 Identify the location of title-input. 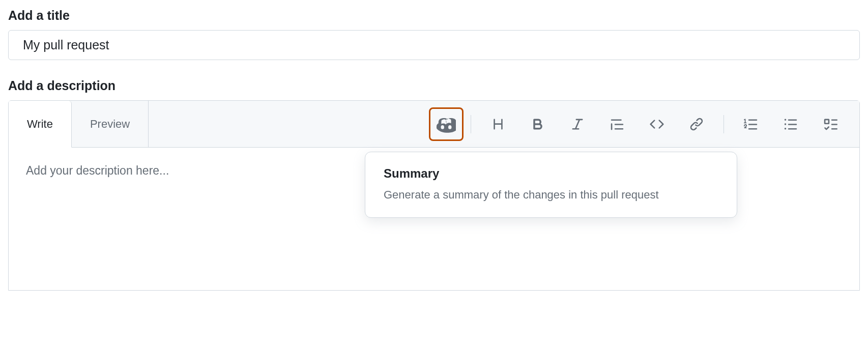
(434, 45).